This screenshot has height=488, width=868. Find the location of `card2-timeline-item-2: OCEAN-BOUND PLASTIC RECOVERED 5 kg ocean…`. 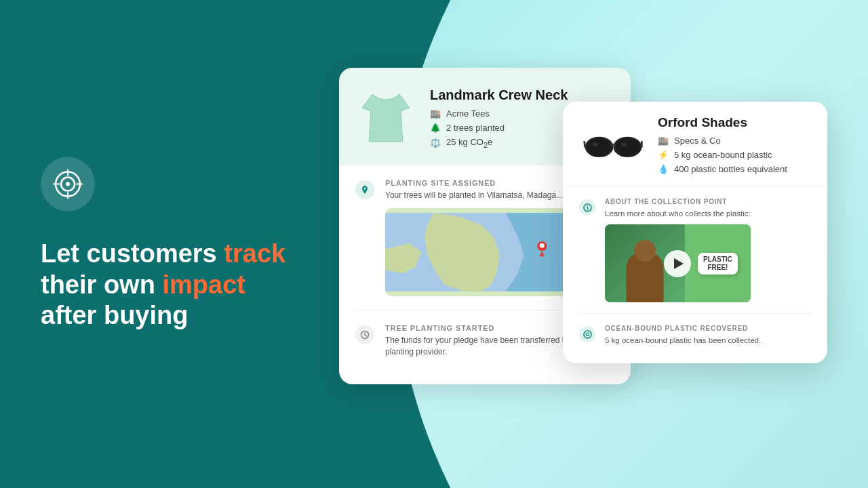

card2-timeline-item-2: OCEAN-BOUND PLASTIC RECOVERED 5 kg ocean… is located at coordinates (695, 335).